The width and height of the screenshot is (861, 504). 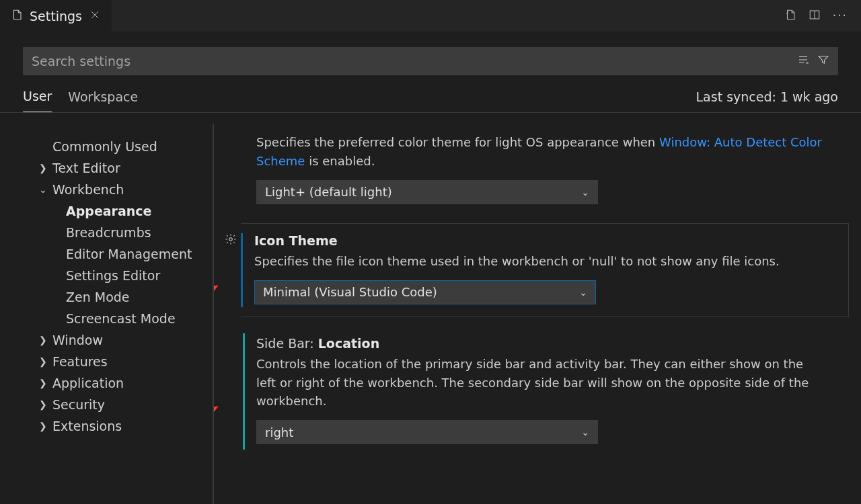 What do you see at coordinates (126, 211) in the screenshot?
I see `toc-appearance: Appearance` at bounding box center [126, 211].